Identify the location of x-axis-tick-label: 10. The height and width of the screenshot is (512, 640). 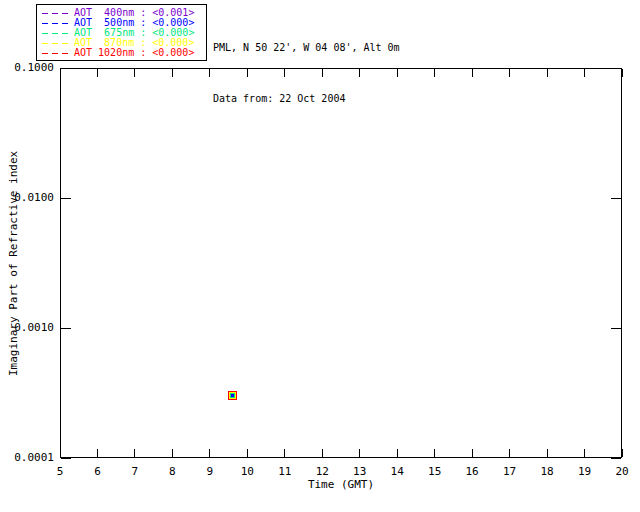
(247, 472).